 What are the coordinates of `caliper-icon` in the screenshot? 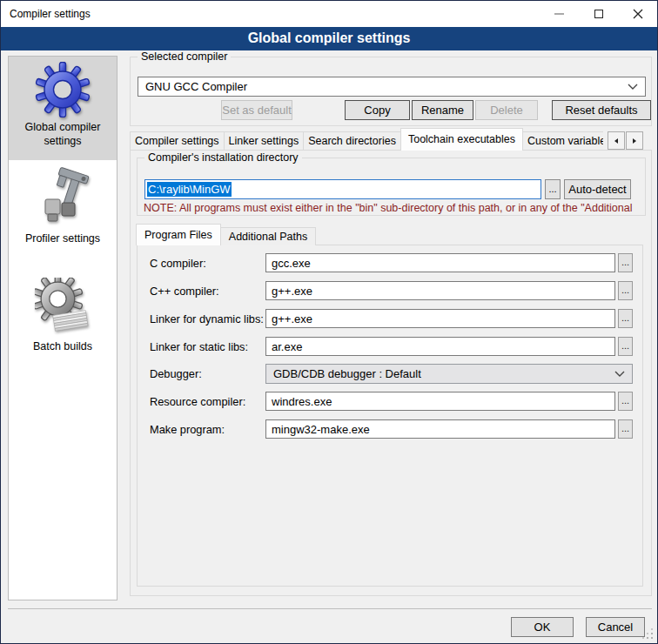 It's located at (63, 194).